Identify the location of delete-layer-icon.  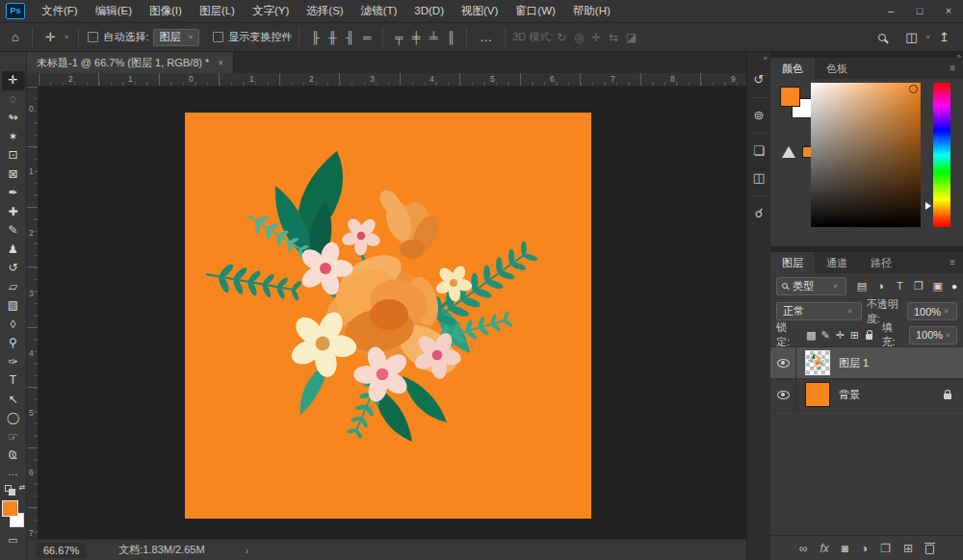
(930, 549).